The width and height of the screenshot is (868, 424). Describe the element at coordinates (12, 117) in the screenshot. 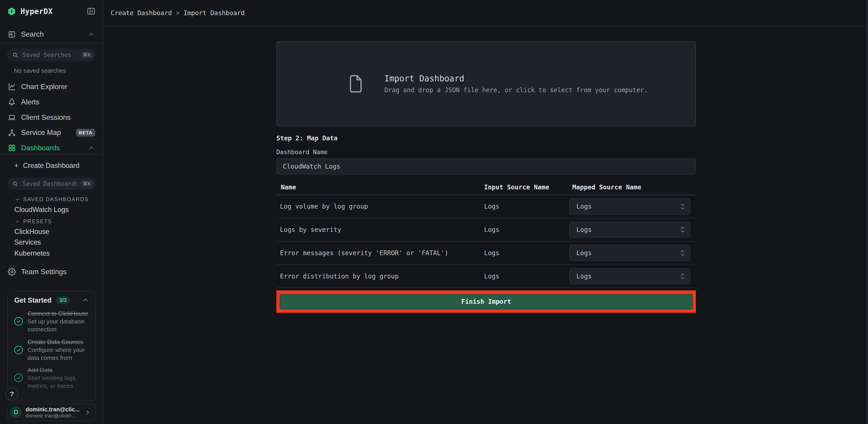

I see `laptop-icon` at that location.